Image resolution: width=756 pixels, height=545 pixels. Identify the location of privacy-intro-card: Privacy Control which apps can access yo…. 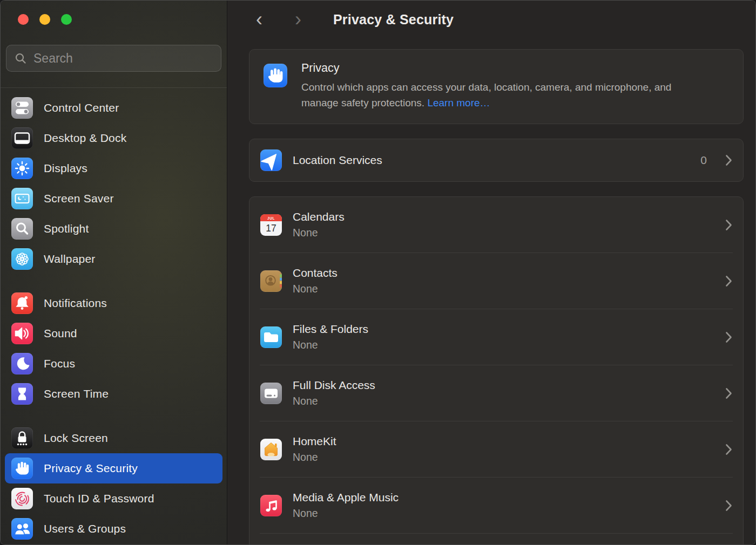
(496, 86).